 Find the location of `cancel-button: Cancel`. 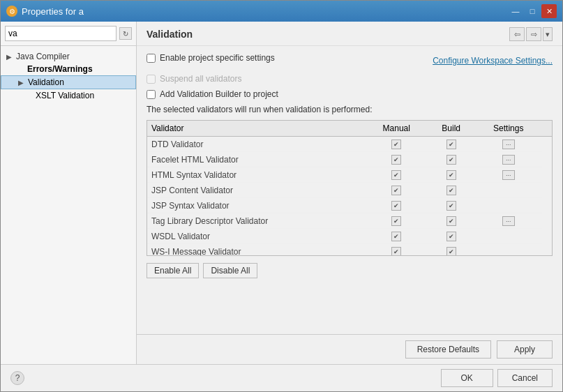

cancel-button: Cancel is located at coordinates (525, 378).